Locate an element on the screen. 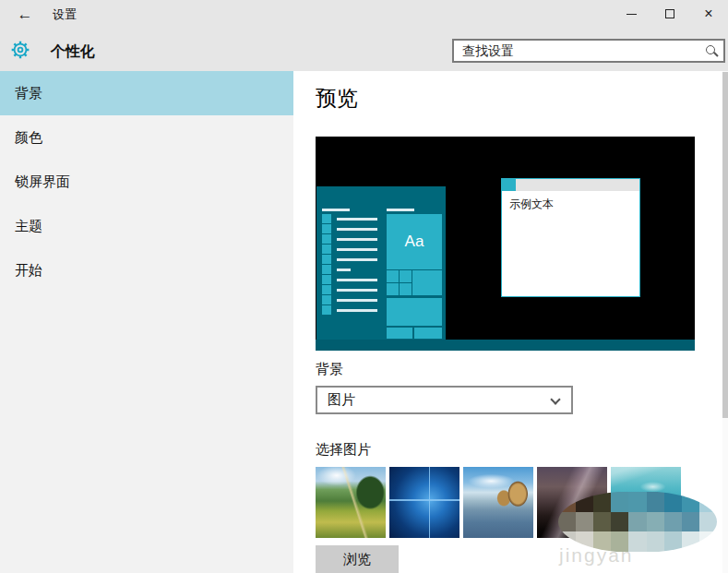 This screenshot has width=728, height=573. maximize-icon is located at coordinates (670, 14).